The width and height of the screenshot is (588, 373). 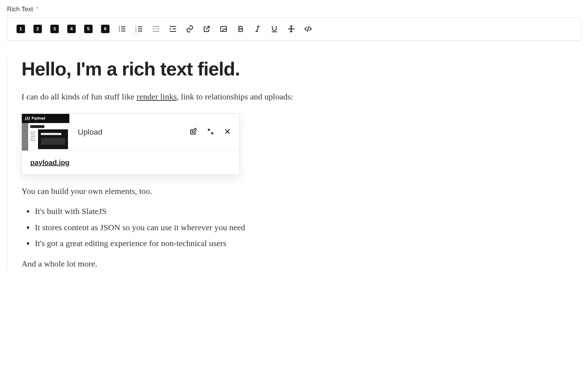 What do you see at coordinates (294, 29) in the screenshot?
I see `rich-text-editor: 1 2 3 4 5 6 123` at bounding box center [294, 29].